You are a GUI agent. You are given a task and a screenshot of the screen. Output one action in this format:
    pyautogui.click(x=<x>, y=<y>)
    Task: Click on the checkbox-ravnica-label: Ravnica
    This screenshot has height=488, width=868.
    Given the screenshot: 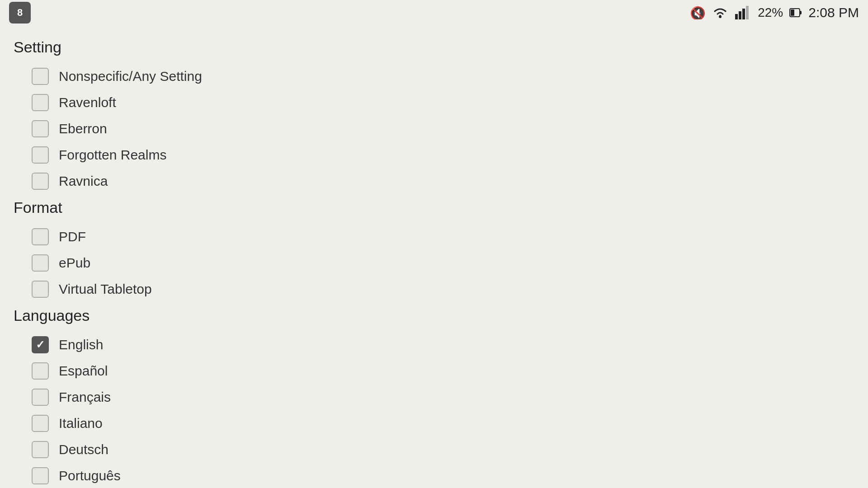 What is the action you would take?
    pyautogui.click(x=83, y=181)
    